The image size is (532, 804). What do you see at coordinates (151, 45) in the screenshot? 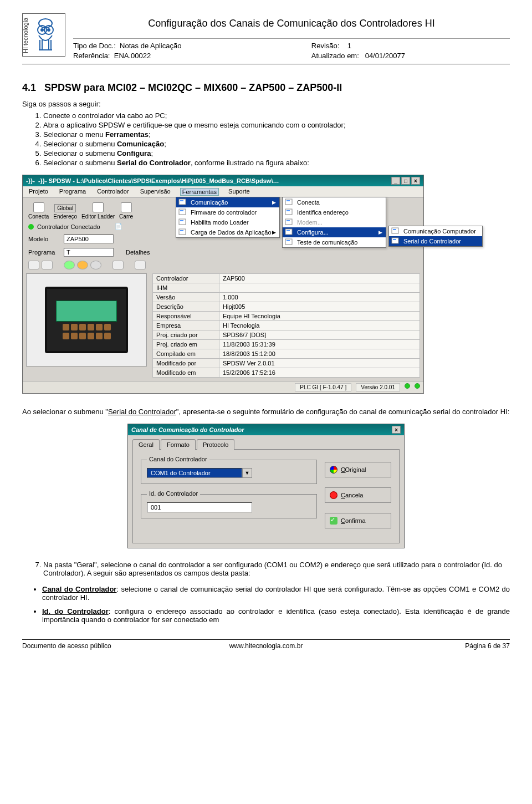
I see `doc-type: Notas de Aplicação` at bounding box center [151, 45].